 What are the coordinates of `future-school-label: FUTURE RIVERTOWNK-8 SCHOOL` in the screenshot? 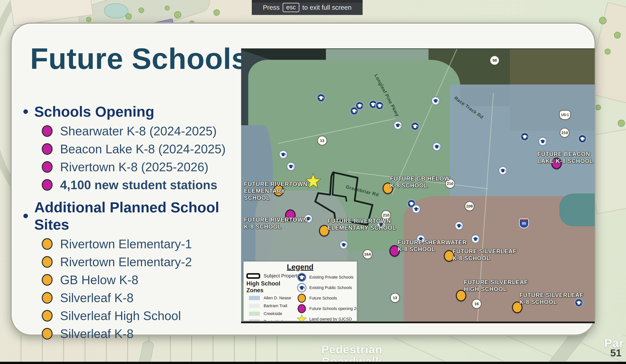 It's located at (276, 223).